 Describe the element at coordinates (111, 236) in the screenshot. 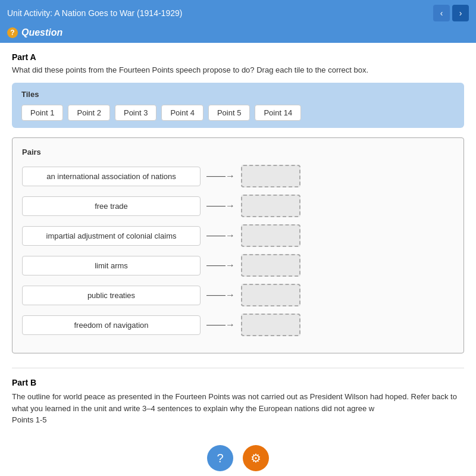

I see `pair-text-colonial: impartial adjustment of colonial claims` at that location.